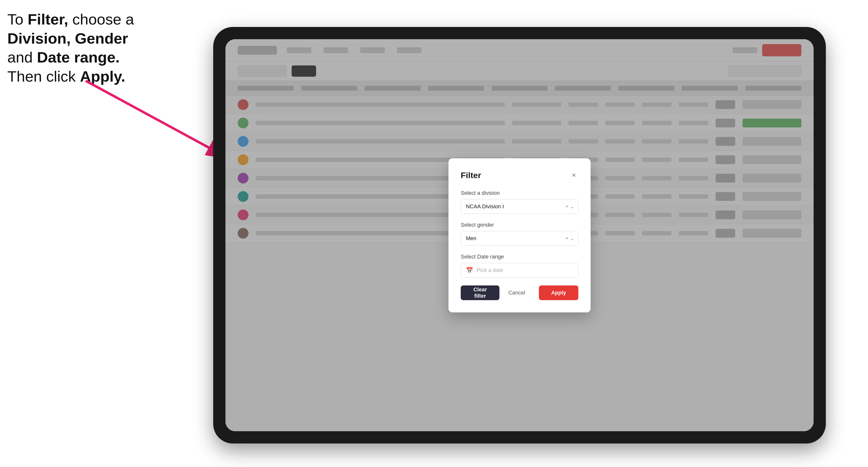  I want to click on gender-select-wrapper: Men × ⌄, so click(520, 239).